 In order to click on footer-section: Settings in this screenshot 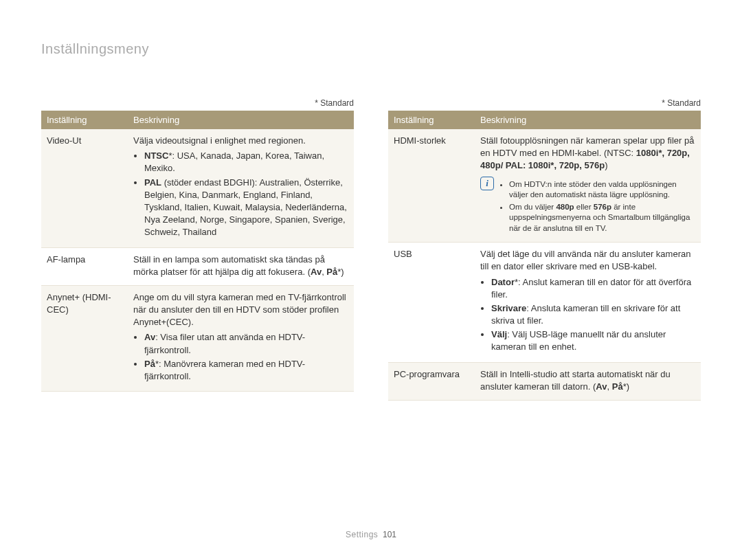, I will do `click(361, 535)`.